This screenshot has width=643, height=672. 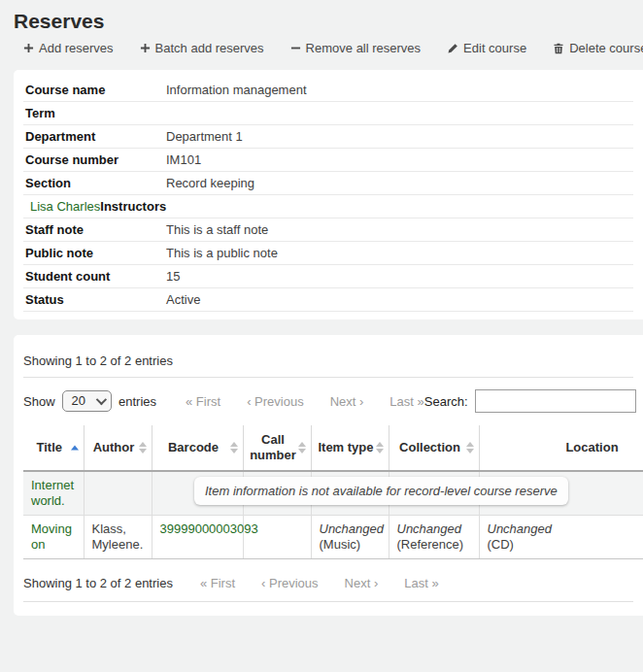 I want to click on page-length-select: 20, so click(x=87, y=401).